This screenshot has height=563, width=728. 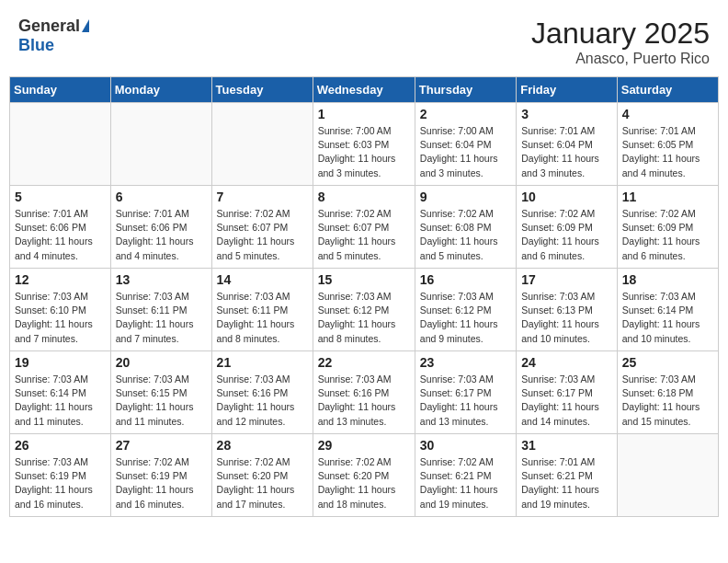 I want to click on day-number: 21, so click(x=263, y=362).